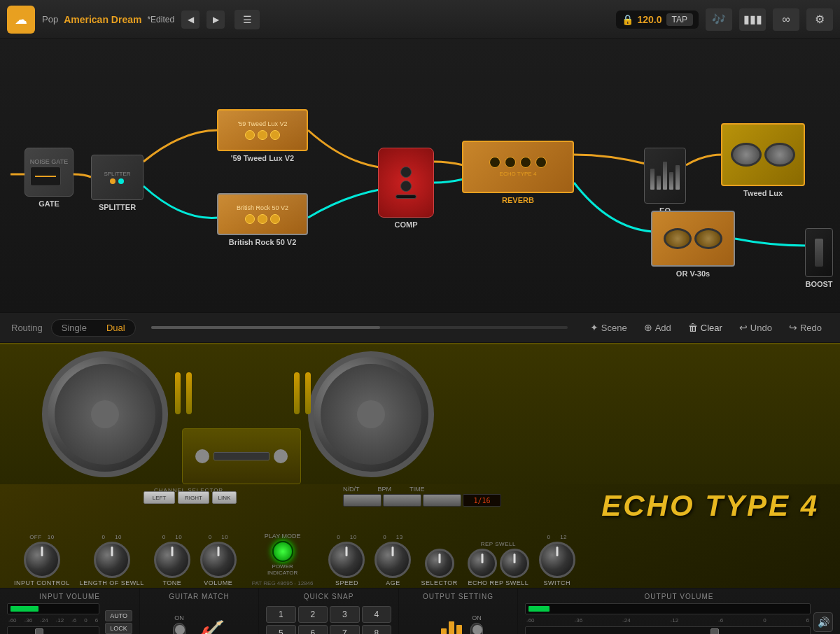  I want to click on speed-scale: 0 10, so click(346, 537).